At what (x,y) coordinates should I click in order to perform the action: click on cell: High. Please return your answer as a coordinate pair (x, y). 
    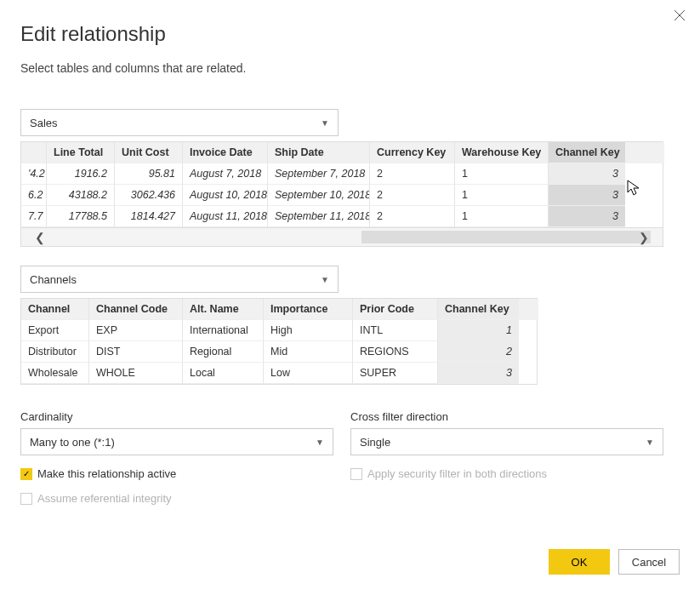
    Looking at the image, I should click on (308, 330).